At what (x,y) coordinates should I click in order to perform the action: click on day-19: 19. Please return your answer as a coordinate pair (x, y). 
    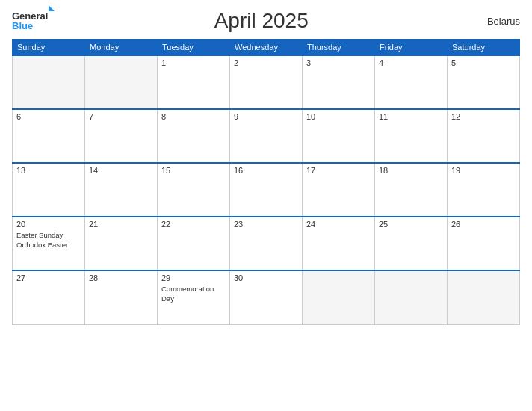
    Looking at the image, I should click on (484, 190).